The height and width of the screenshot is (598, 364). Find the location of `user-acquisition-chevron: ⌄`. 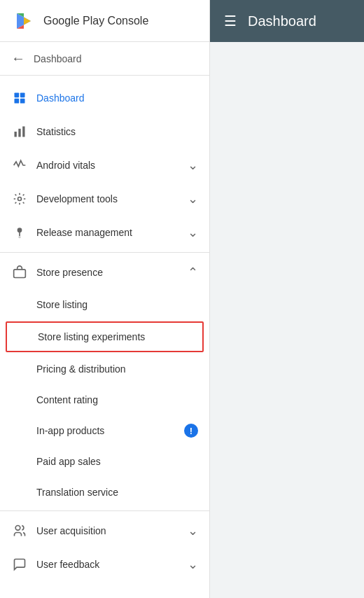

user-acquisition-chevron: ⌄ is located at coordinates (193, 531).